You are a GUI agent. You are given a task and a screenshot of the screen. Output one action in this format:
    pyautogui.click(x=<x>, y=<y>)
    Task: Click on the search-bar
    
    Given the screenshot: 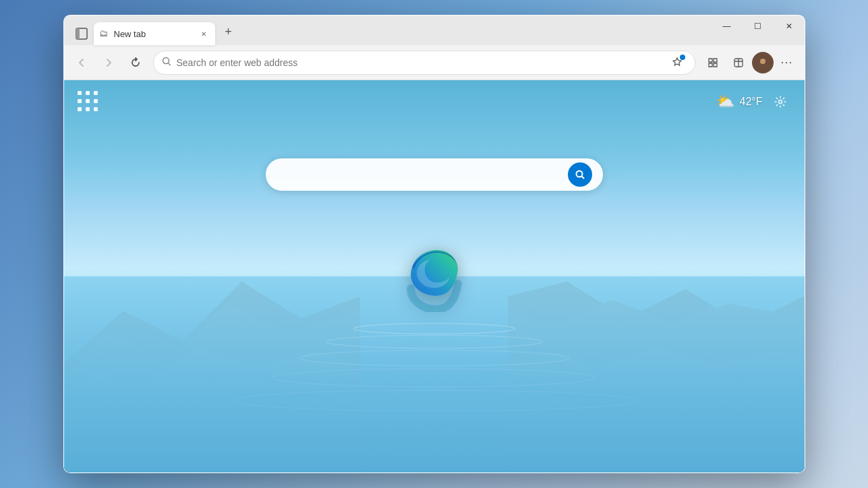 What is the action you would take?
    pyautogui.click(x=434, y=175)
    